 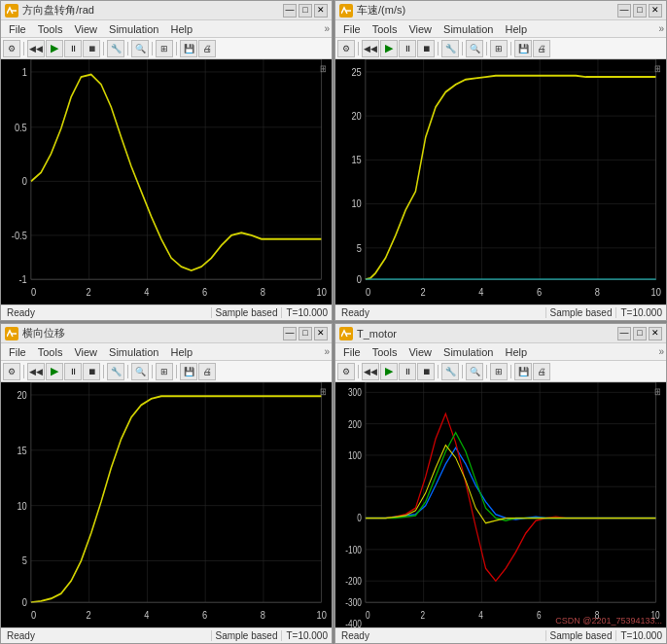 What do you see at coordinates (181, 352) in the screenshot?
I see `menu-help-bl: Help` at bounding box center [181, 352].